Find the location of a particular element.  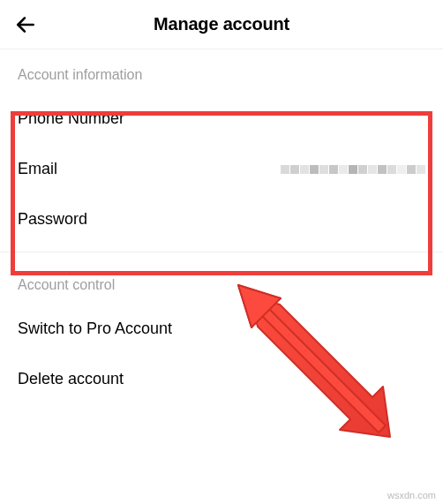

section-header-account-control: Account control is located at coordinates (222, 282).